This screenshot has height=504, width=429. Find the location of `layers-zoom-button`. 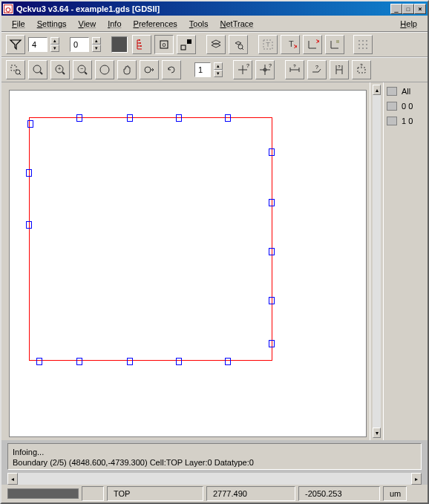

layers-zoom-button is located at coordinates (238, 45).